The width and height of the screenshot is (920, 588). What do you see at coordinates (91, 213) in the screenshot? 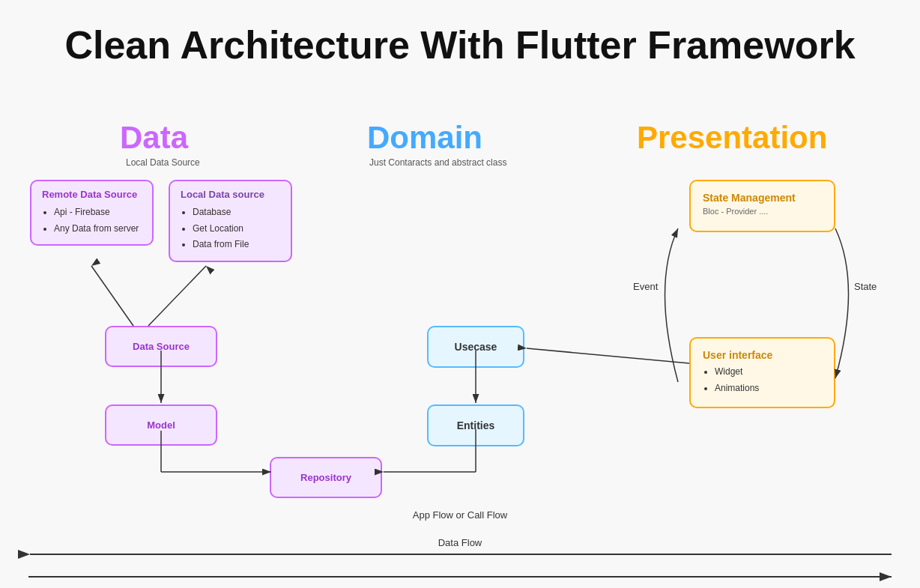
I see `remote-data-source-box: Remote Data Source Api - Firebase Any Da…` at bounding box center [91, 213].